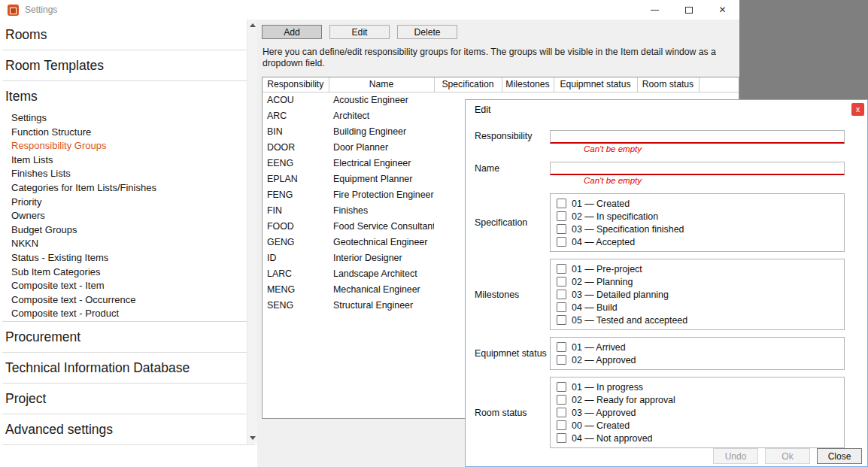  Describe the element at coordinates (41, 10) in the screenshot. I see `window-title: Settings` at that location.